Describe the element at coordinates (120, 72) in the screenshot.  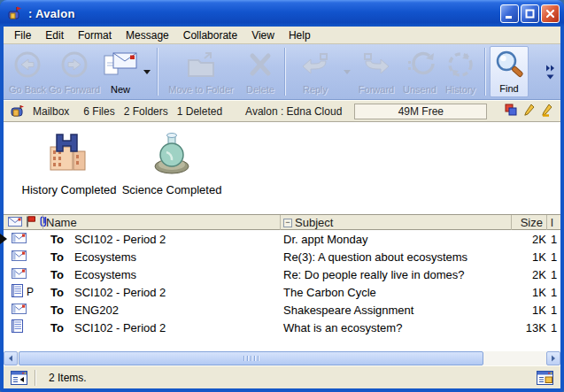
I see `new-button: New` at that location.